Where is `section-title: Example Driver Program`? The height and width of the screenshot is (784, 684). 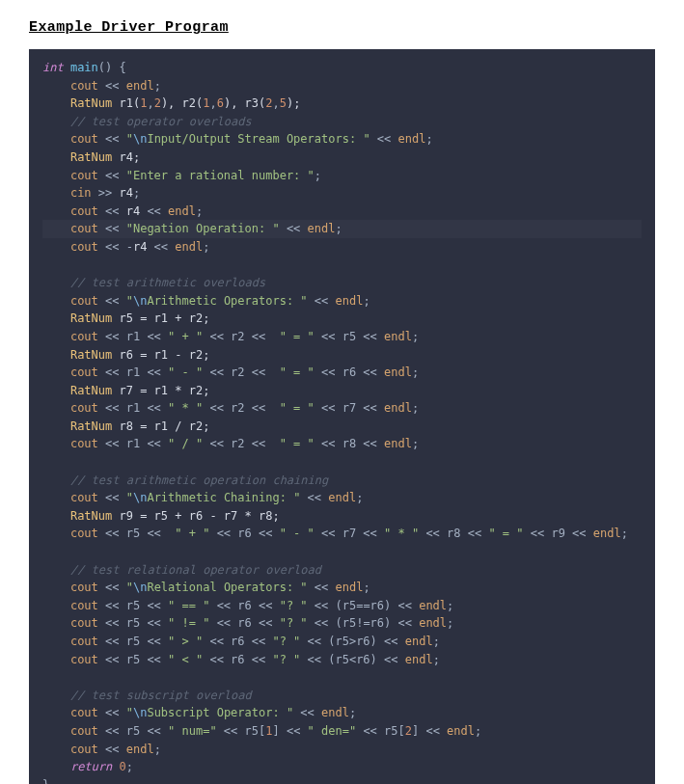
section-title: Example Driver Program is located at coordinates (342, 27).